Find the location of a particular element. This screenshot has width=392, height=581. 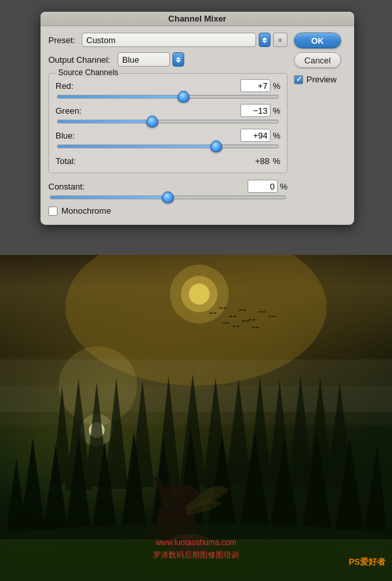

red-slider-thumb is located at coordinates (184, 97).